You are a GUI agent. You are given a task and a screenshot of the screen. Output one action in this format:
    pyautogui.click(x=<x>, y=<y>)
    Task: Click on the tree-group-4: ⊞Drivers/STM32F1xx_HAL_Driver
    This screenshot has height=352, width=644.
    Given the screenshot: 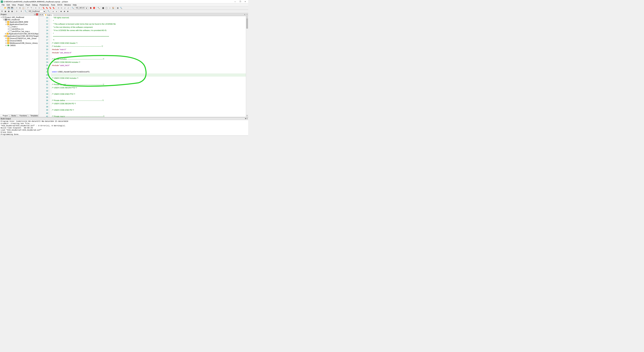 What is the action you would take?
    pyautogui.click(x=20, y=38)
    